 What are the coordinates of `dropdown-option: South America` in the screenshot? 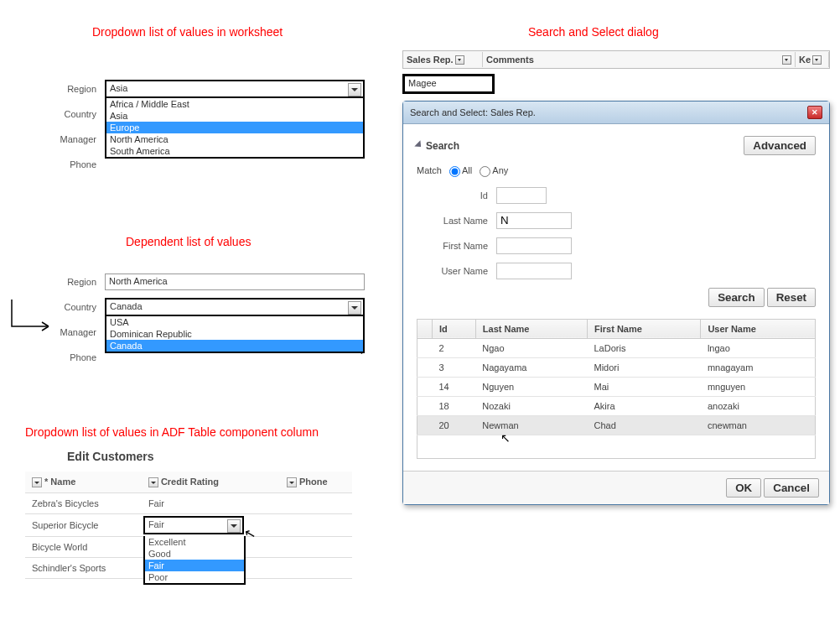 It's located at (235, 151).